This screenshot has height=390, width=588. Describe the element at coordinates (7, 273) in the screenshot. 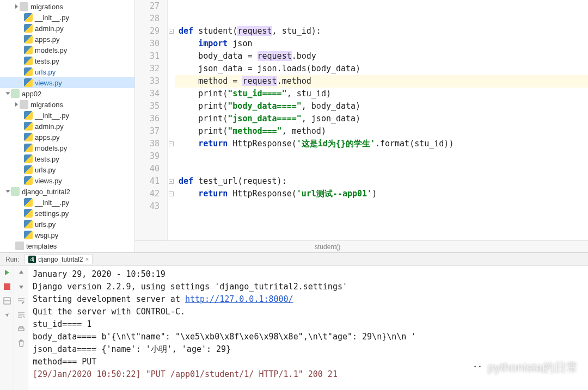

I see `rerun-icon` at that location.